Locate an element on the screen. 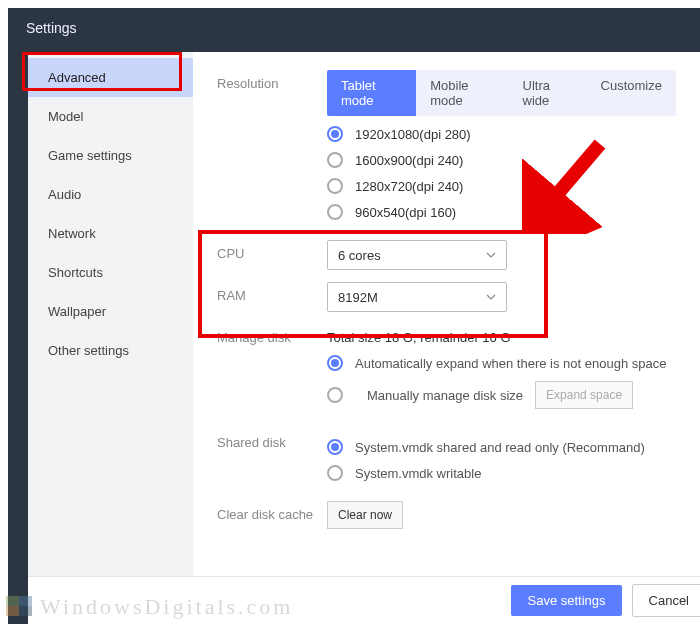 Image resolution: width=700 pixels, height=624 pixels. tab-ultra-wide: Ultra wide is located at coordinates (548, 93).